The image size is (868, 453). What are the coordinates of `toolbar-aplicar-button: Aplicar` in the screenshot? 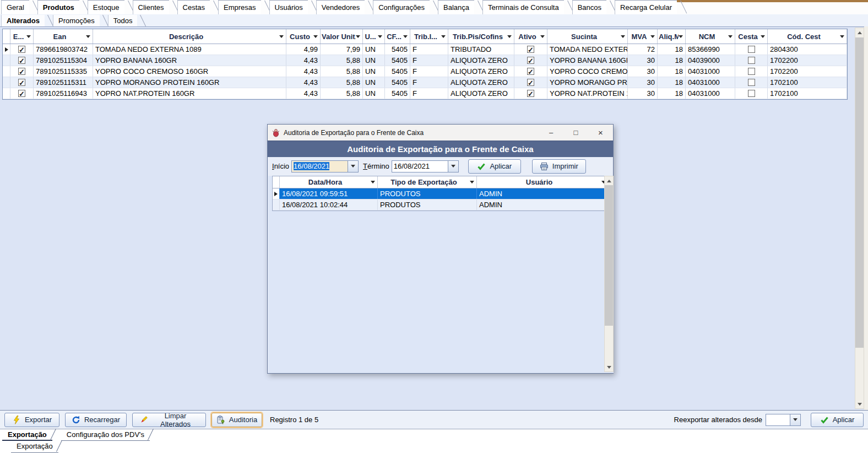 It's located at (837, 420).